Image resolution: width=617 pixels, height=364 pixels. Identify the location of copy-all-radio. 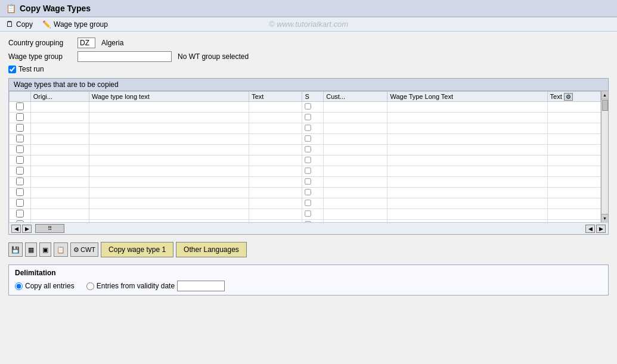
(19, 286).